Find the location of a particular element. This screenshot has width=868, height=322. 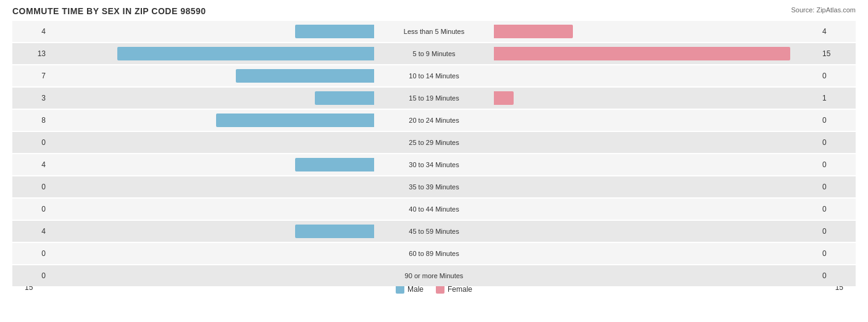

bars-wrapper: 40 to 44 Minutes is located at coordinates (434, 209).